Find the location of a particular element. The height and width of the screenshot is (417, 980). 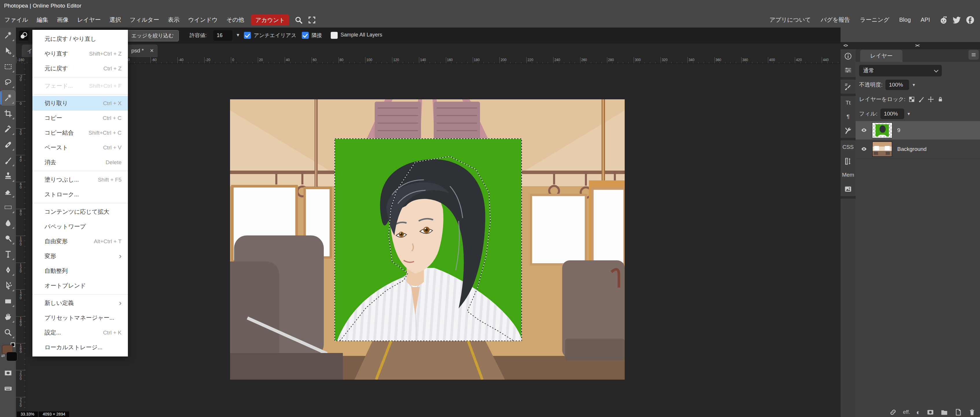

blend-mode-select: 通常 is located at coordinates (900, 71).